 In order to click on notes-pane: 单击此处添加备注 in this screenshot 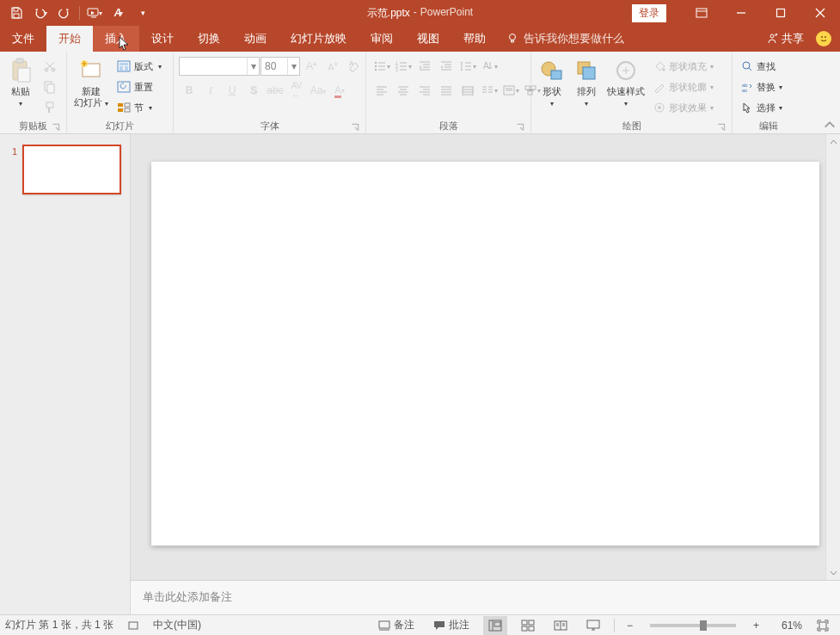, I will do `click(485, 597)`.